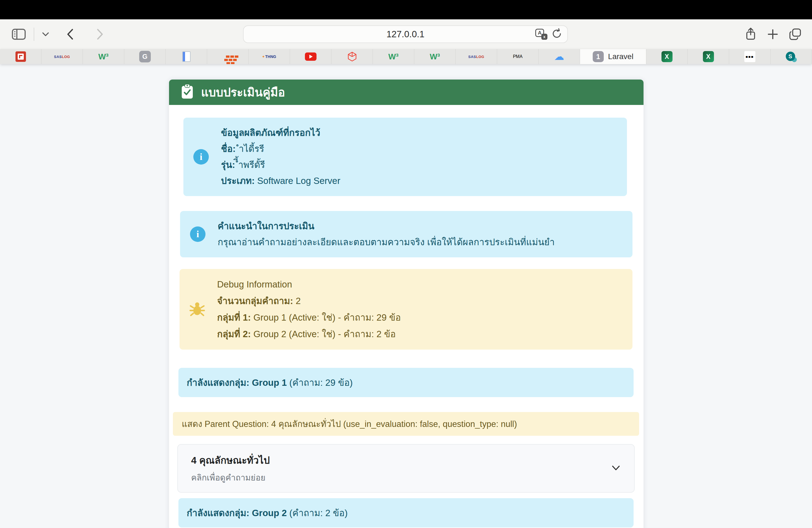 Image resolution: width=812 pixels, height=528 pixels. Describe the element at coordinates (773, 34) in the screenshot. I see `new-tab-button` at that location.